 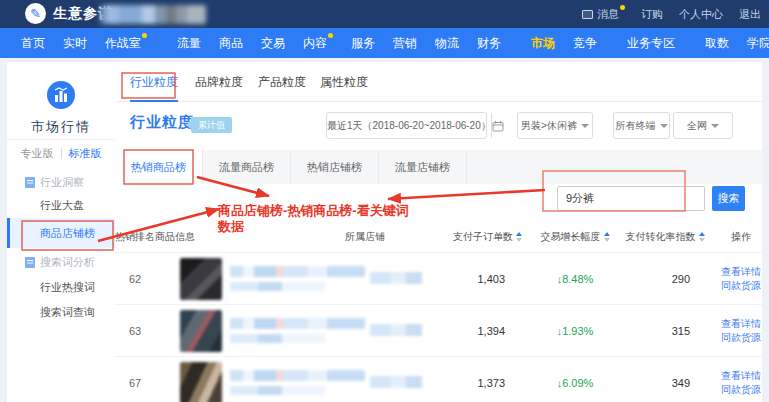 What do you see at coordinates (282, 82) in the screenshot?
I see `tab-product-granularity: 产品粒度` at bounding box center [282, 82].